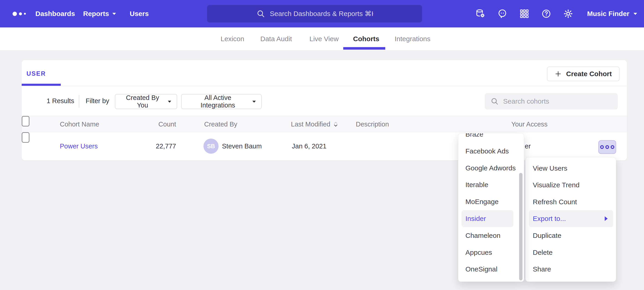 Image resolution: width=644 pixels, height=290 pixels. Describe the element at coordinates (606, 219) in the screenshot. I see `submenu-arrow-icon` at that location.